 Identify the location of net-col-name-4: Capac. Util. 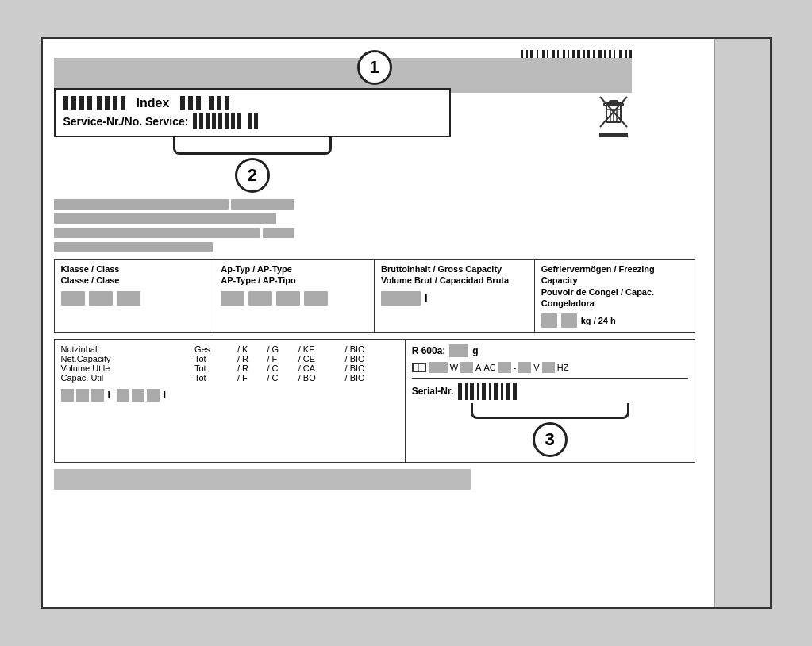
(128, 378).